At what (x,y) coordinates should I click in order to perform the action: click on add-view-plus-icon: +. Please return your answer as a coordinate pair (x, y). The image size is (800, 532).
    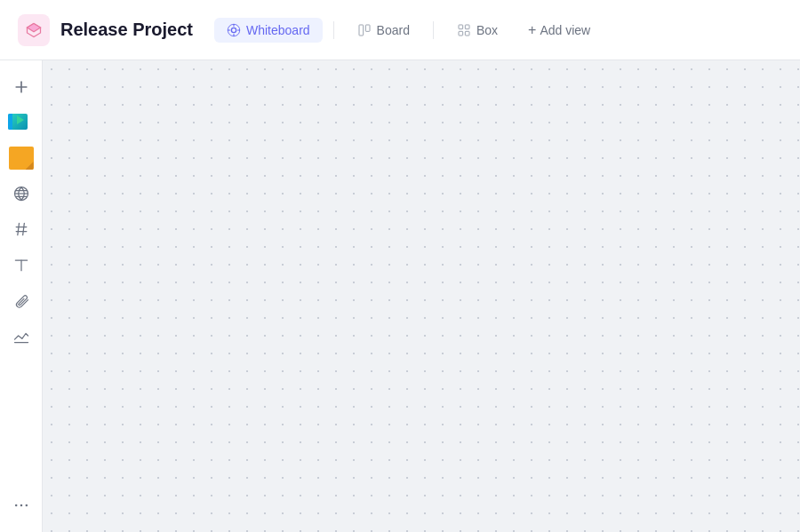
    Looking at the image, I should click on (532, 30).